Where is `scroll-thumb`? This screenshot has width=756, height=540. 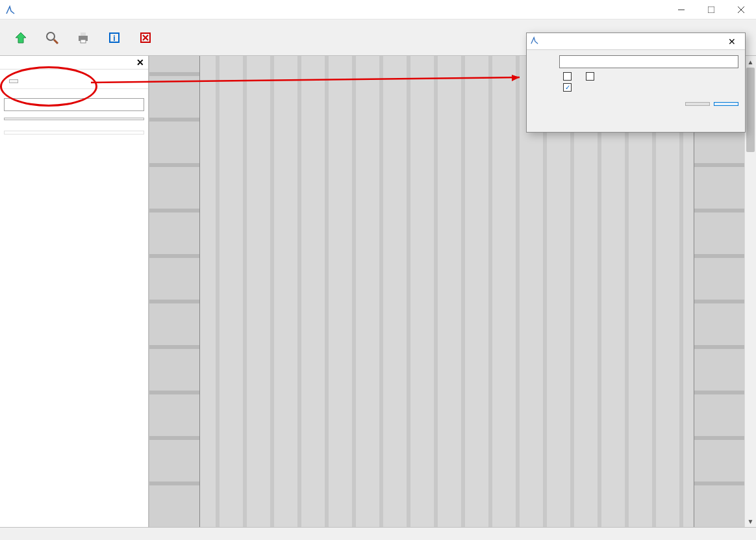 scroll-thumb is located at coordinates (751, 110).